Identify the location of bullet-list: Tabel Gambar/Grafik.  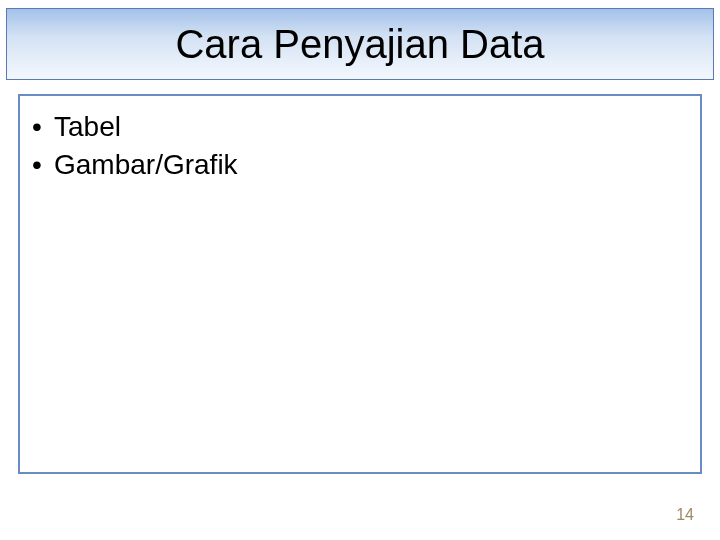
(368, 146).